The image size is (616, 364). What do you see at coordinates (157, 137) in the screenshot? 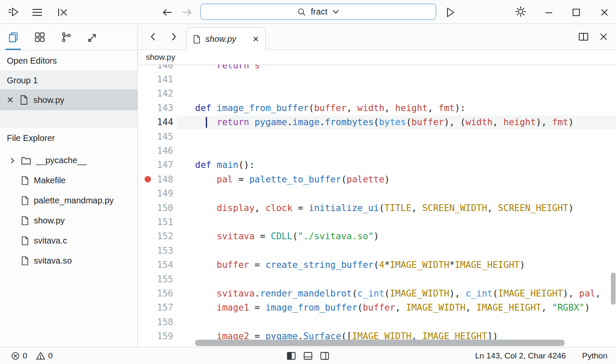
I see `gutter-line-145: 145` at bounding box center [157, 137].